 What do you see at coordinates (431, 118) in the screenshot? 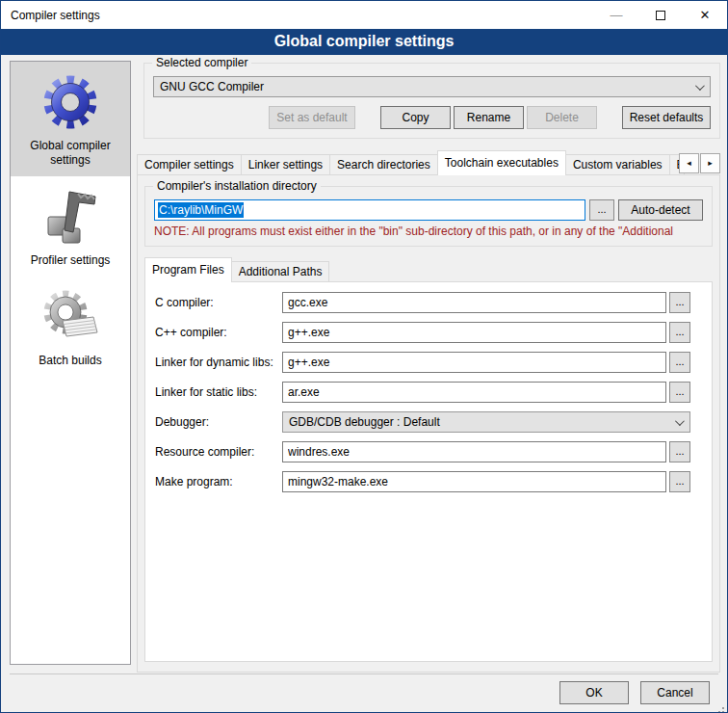
I see `compiler-actions: Set as default Copy Rename Delete Reset …` at bounding box center [431, 118].